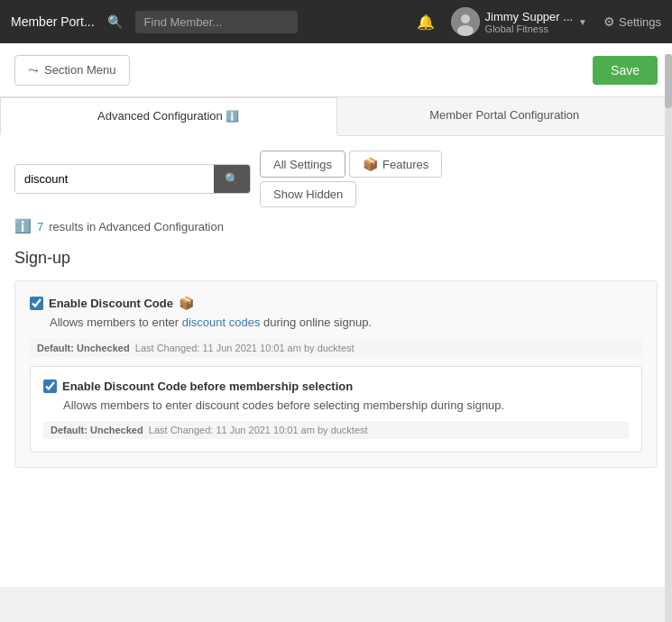 The image size is (672, 622). What do you see at coordinates (336, 406) in the screenshot?
I see `enable-discount-before-desc: Allows members to enter discount codes b…` at bounding box center [336, 406].